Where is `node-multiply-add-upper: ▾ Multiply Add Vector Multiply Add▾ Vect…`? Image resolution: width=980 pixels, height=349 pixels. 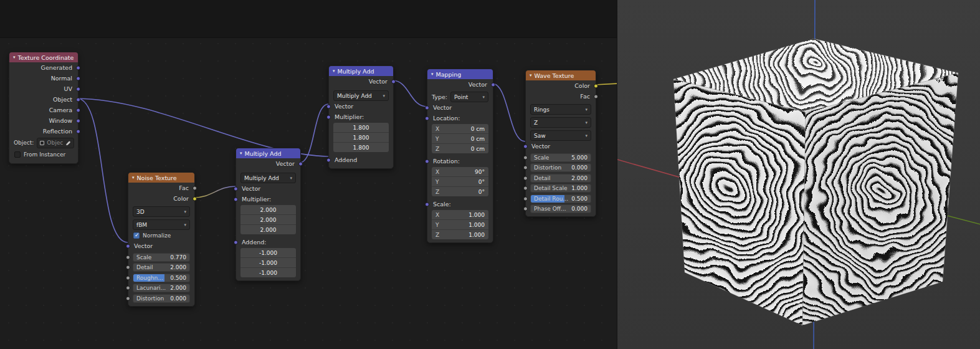 node-multiply-add-upper: ▾ Multiply Add Vector Multiply Add▾ Vect… is located at coordinates (361, 117).